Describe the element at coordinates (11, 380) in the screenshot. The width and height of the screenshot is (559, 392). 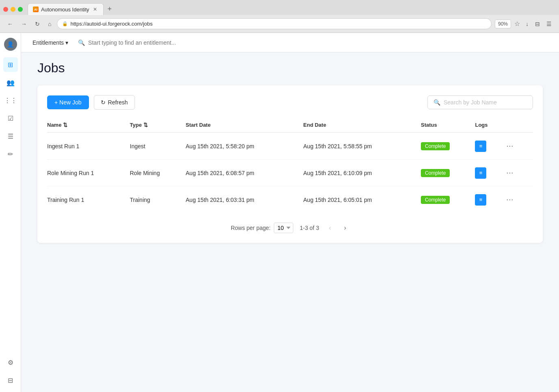
I see `panels-icon: ⊟` at that location.